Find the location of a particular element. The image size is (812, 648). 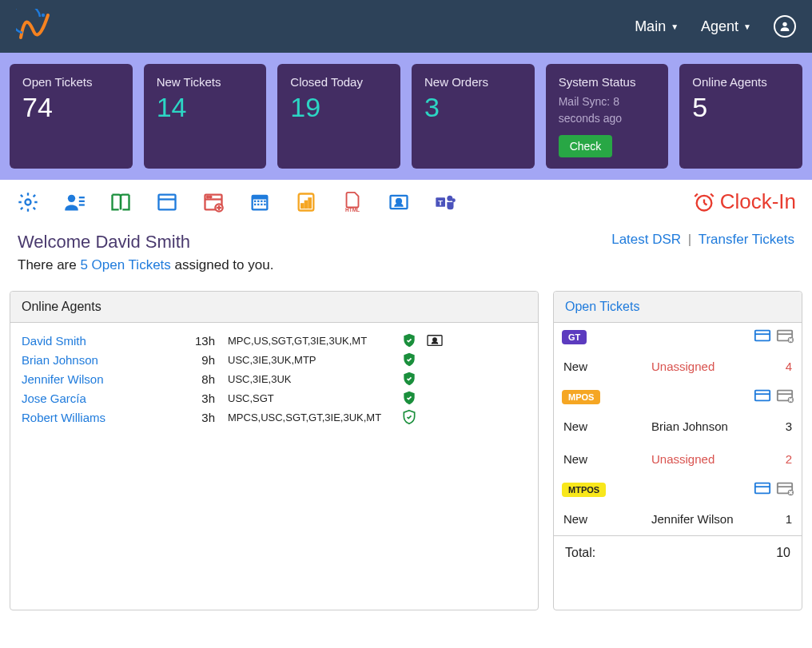

open-tickets-body: GTNewUnassigned4MPOSNewBrian Johnson3New… is located at coordinates (678, 429).